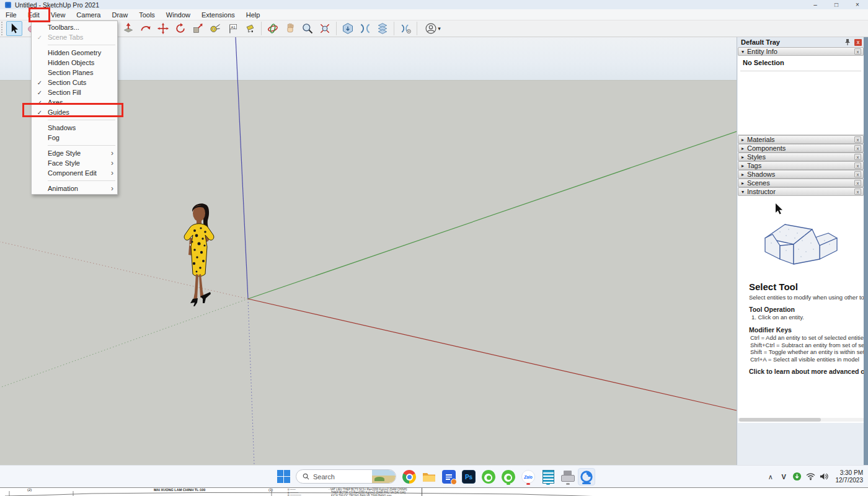 The image size is (868, 496). What do you see at coordinates (858, 51) in the screenshot?
I see `entity-info-close-icon: x` at bounding box center [858, 51].